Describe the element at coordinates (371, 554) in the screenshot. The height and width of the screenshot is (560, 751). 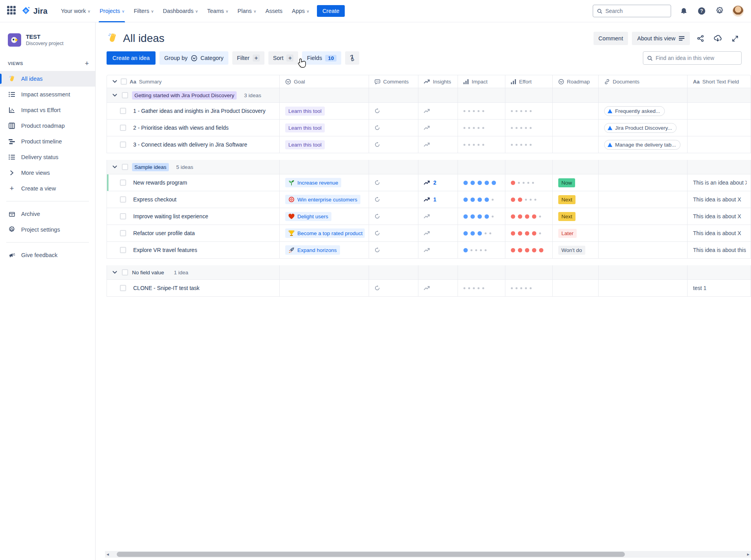
I see `scrollbar-thumb` at that location.